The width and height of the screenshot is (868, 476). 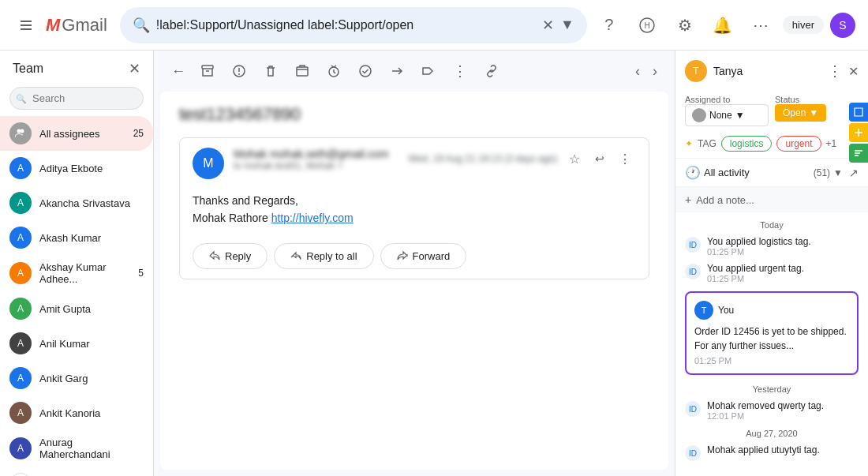 What do you see at coordinates (817, 99) in the screenshot?
I see `status-label: Status` at bounding box center [817, 99].